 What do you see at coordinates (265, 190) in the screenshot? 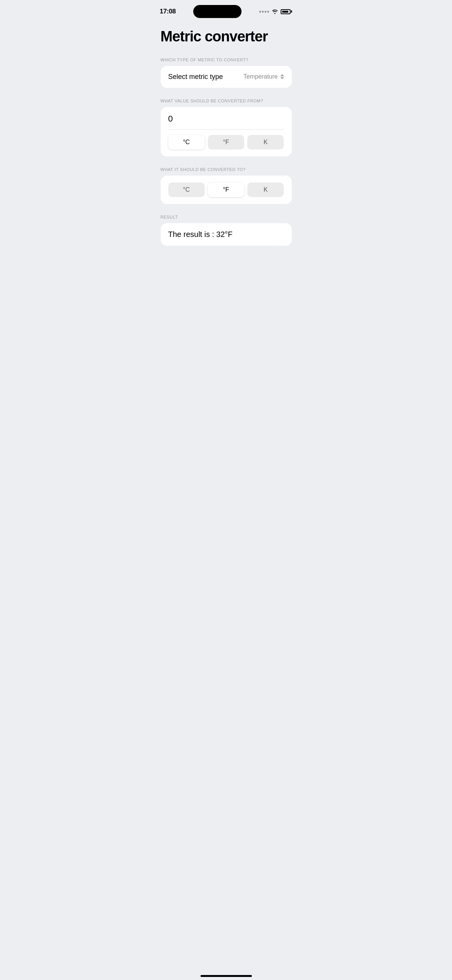
I see `to-unit-kelvin: K` at bounding box center [265, 190].